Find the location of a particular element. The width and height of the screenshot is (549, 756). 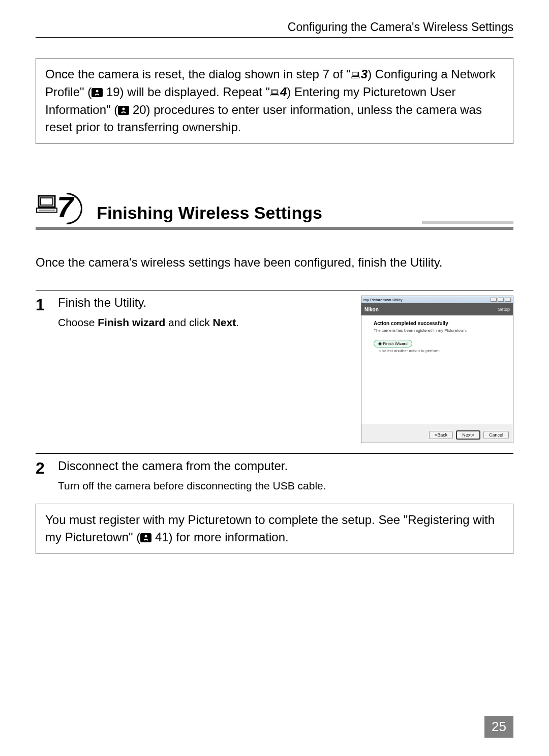

step-number: 1 is located at coordinates (47, 369).